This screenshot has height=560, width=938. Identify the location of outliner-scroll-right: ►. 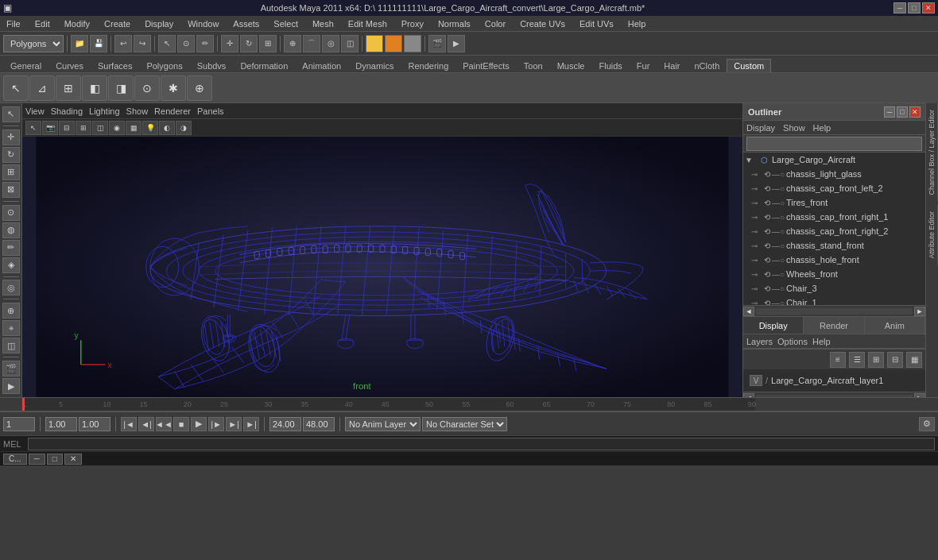
(920, 311).